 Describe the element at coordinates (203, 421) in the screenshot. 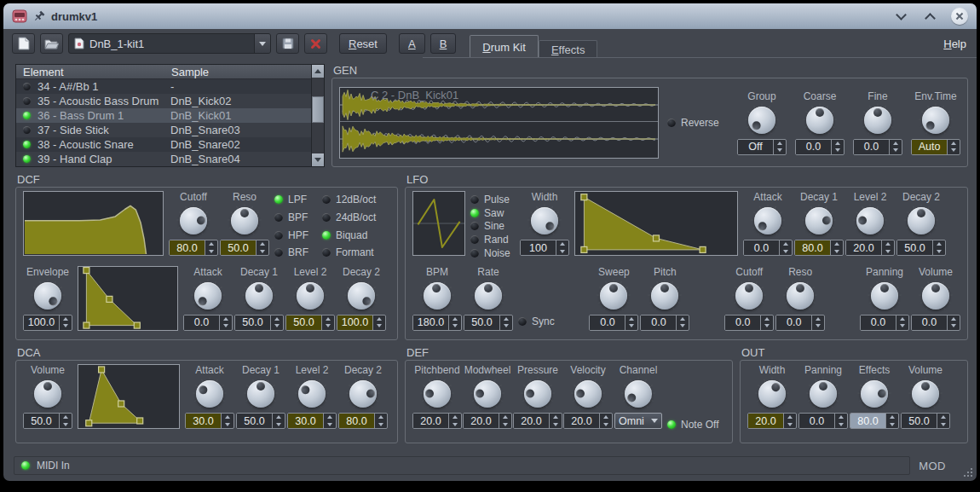

I see `dca-attack-value: 30.0` at that location.